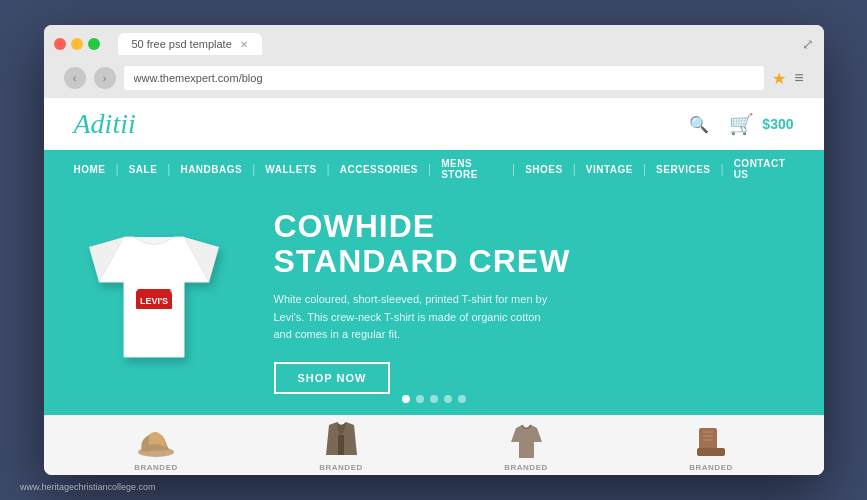  I want to click on product-2-image, so click(342, 440).